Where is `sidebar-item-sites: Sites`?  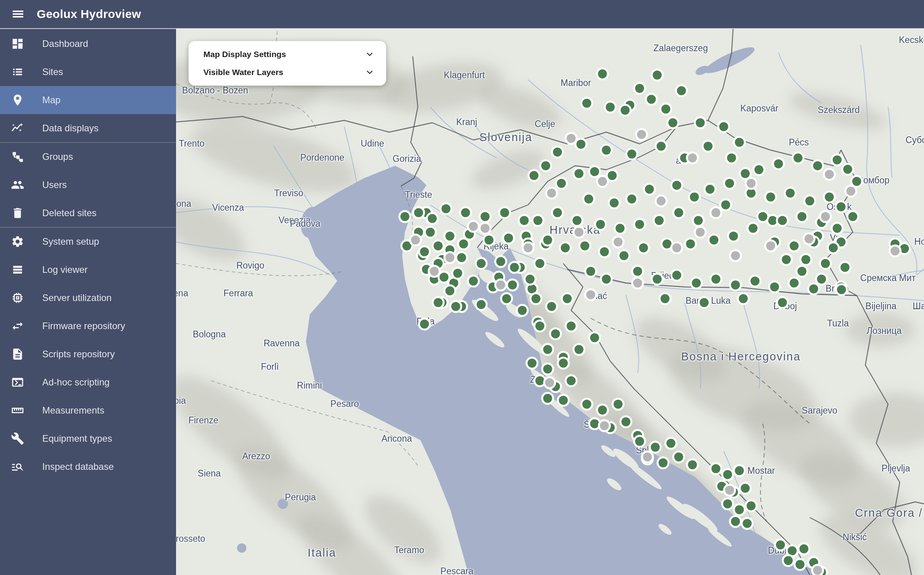
sidebar-item-sites: Sites is located at coordinates (88, 72).